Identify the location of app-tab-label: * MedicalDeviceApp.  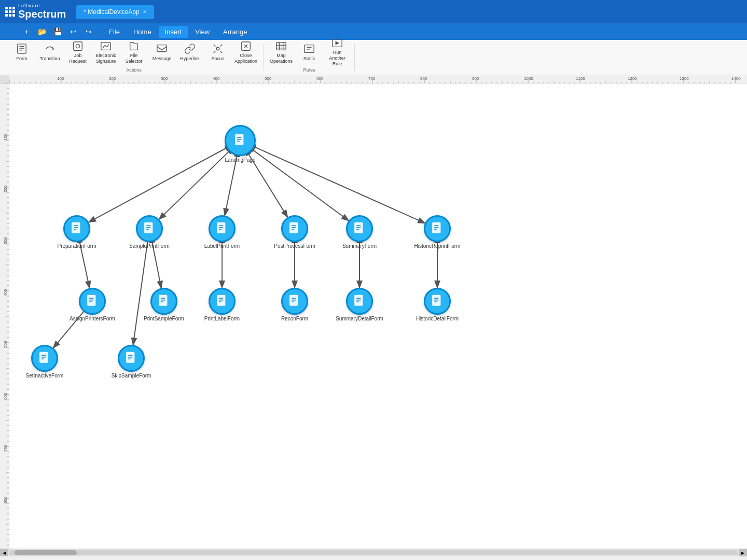
(111, 12).